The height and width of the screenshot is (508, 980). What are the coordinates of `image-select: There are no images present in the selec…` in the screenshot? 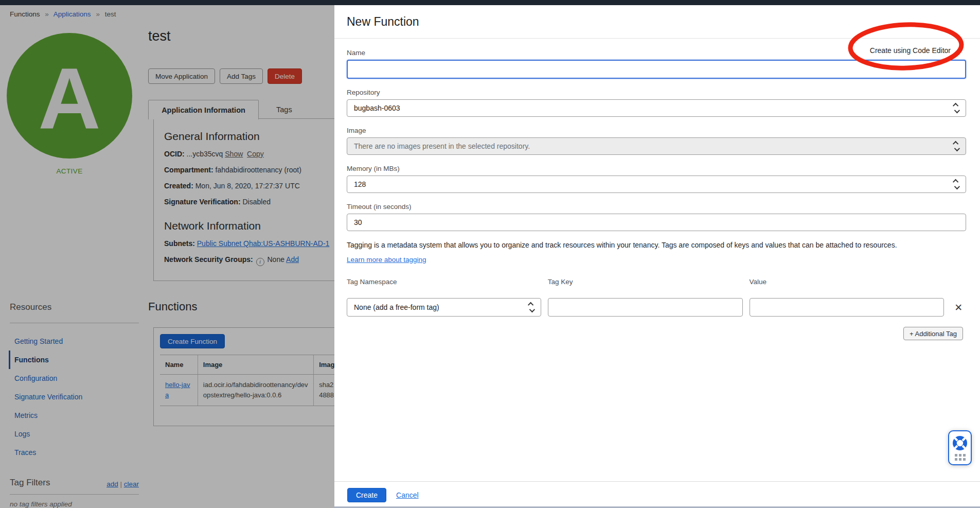 It's located at (656, 146).